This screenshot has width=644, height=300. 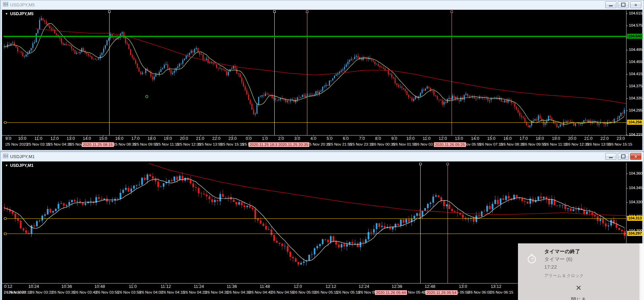 What do you see at coordinates (564, 276) in the screenshot?
I see `toast-app-name: アラーム & クロック` at bounding box center [564, 276].